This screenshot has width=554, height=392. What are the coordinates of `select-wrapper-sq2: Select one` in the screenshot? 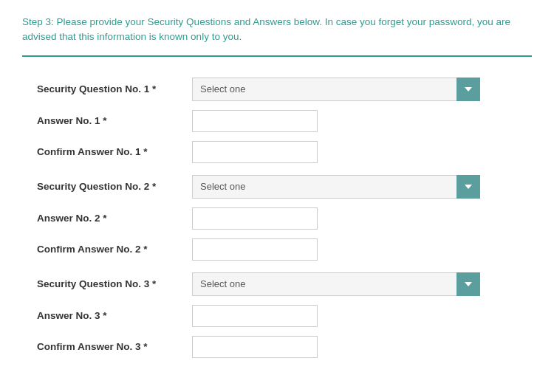 It's located at (336, 187).